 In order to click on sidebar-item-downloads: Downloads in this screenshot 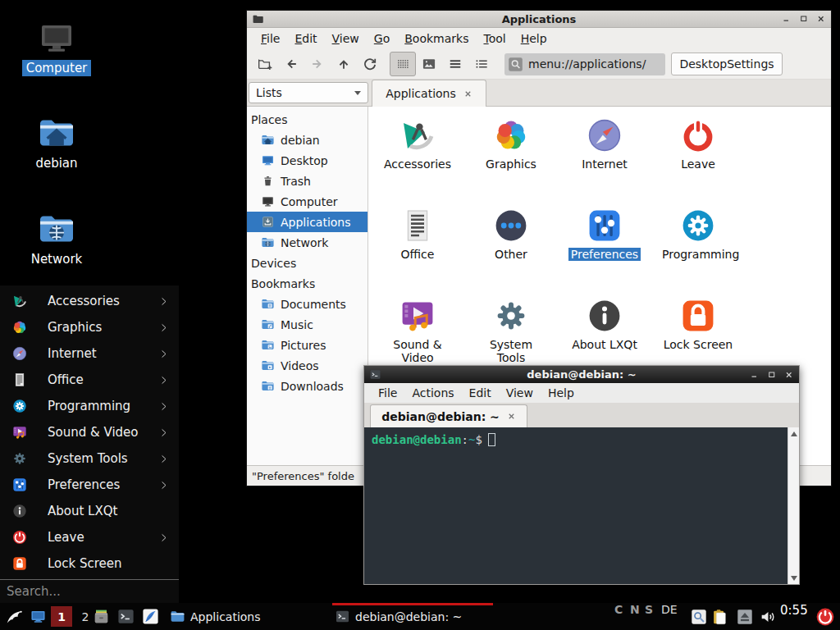, I will do `click(307, 386)`.